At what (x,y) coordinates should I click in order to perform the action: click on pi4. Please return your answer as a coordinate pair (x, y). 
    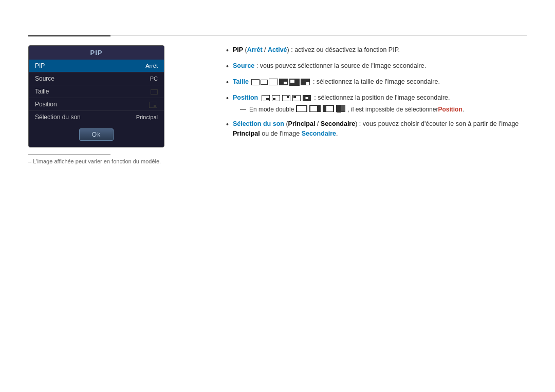
    Looking at the image, I should click on (297, 98).